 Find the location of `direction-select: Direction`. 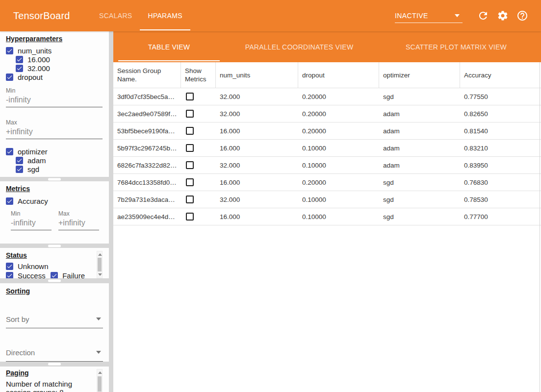

direction-select: Direction is located at coordinates (54, 354).